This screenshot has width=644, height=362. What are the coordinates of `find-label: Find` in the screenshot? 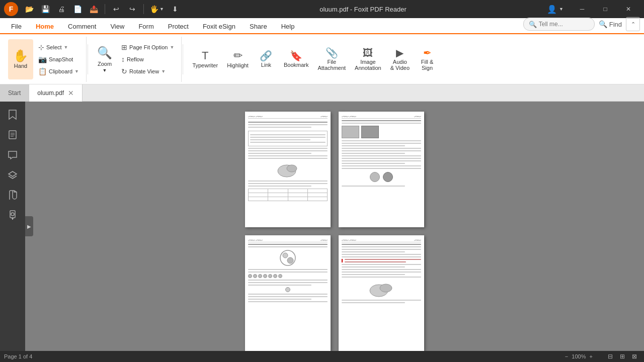 It's located at (616, 24).